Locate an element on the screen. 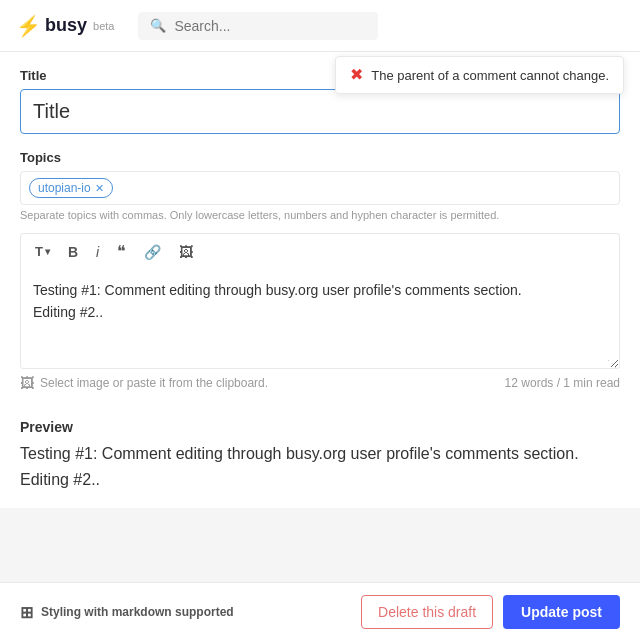 The height and width of the screenshot is (641, 640). image-selector: 🖼 Select image or paste it from the clip… is located at coordinates (144, 383).